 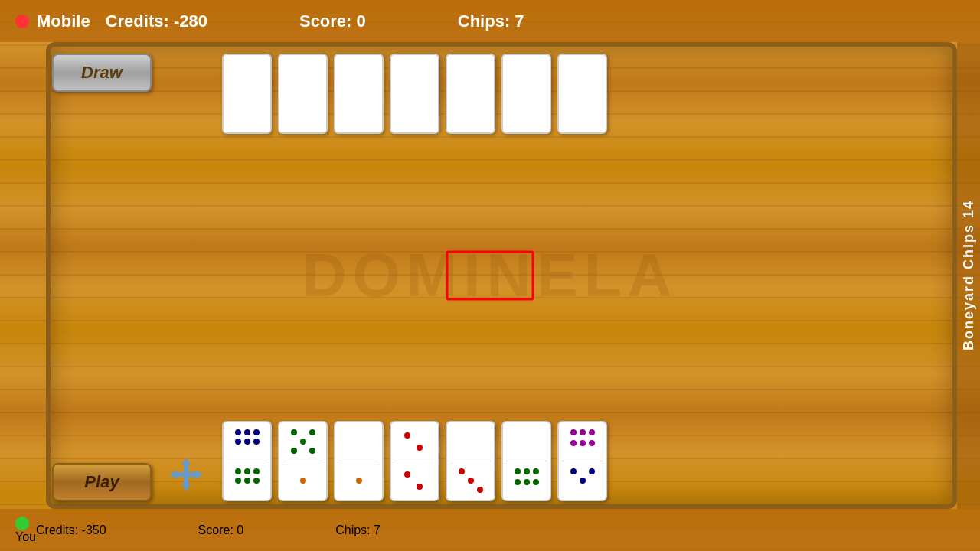 What do you see at coordinates (527, 442) in the screenshot?
I see `domino-6-top` at bounding box center [527, 442].